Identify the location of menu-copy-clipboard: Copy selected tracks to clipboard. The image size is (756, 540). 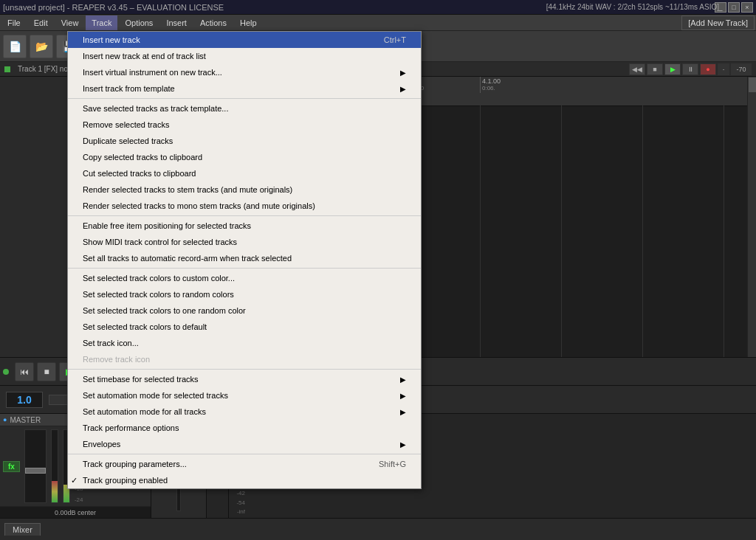
(244, 157).